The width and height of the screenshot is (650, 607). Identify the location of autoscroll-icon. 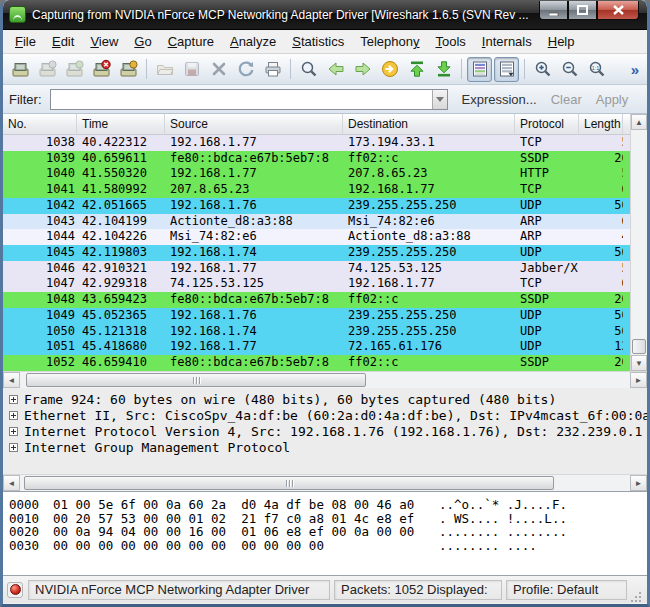
(506, 70).